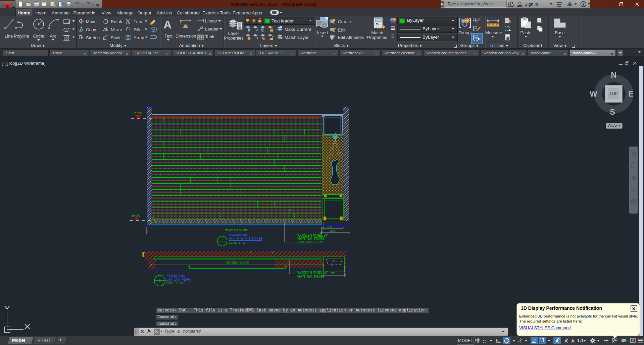  Describe the element at coordinates (313, 273) in the screenshot. I see `svg-text: WOODEN PANEL W/` at that location.